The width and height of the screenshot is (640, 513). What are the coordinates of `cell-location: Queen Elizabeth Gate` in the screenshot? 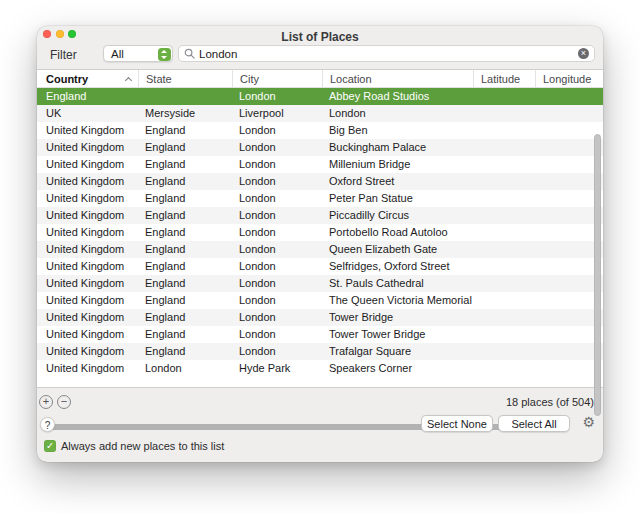 It's located at (398, 250).